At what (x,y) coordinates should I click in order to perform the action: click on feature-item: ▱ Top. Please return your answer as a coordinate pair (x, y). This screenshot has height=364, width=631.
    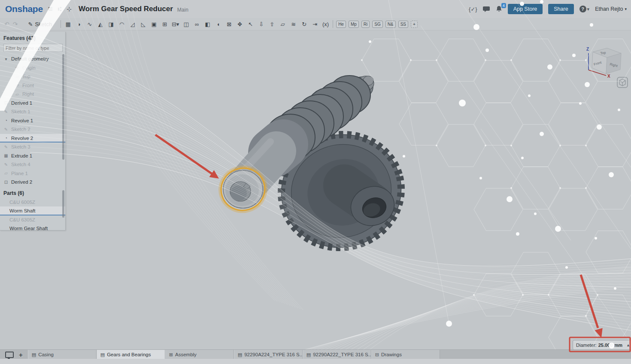
    Looking at the image, I should click on (33, 76).